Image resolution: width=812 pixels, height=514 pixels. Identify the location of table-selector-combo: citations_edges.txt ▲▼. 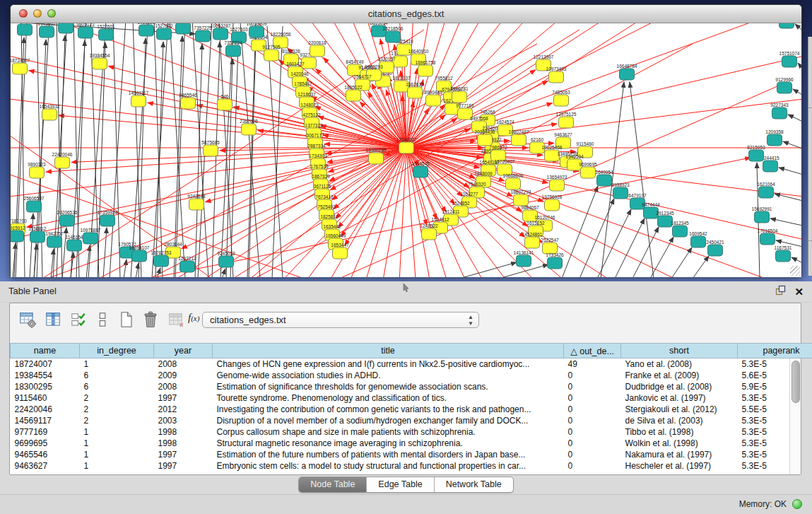
(341, 320).